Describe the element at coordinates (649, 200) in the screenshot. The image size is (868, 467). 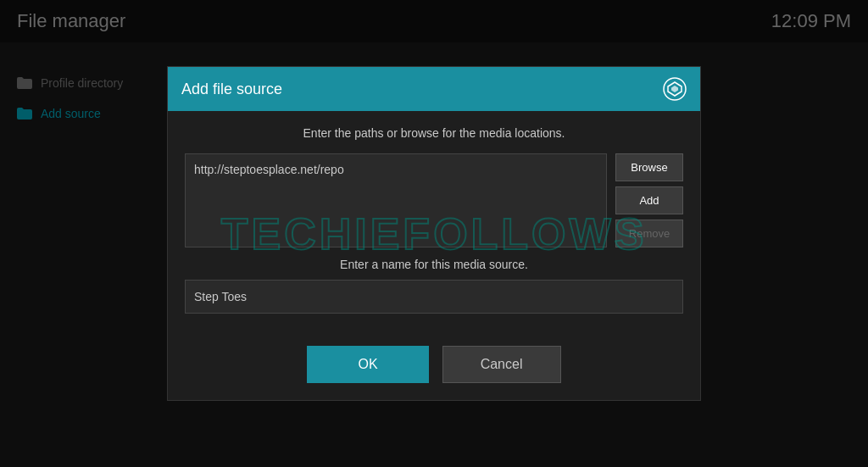
I see `add-button: Add` at that location.